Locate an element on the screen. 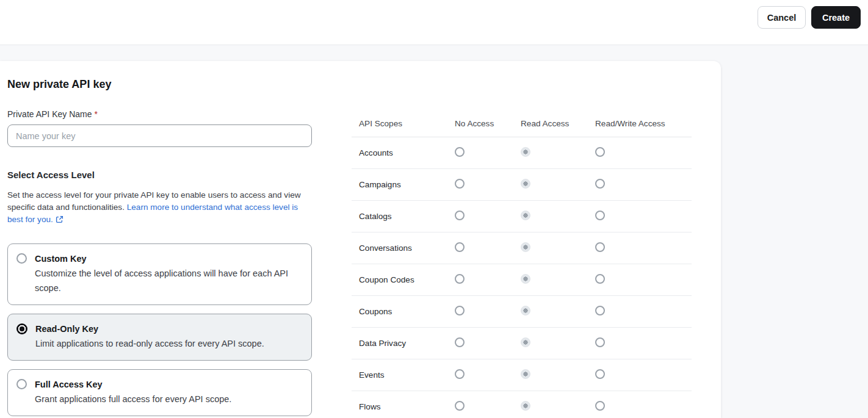  api-key-name-input is located at coordinates (160, 135).